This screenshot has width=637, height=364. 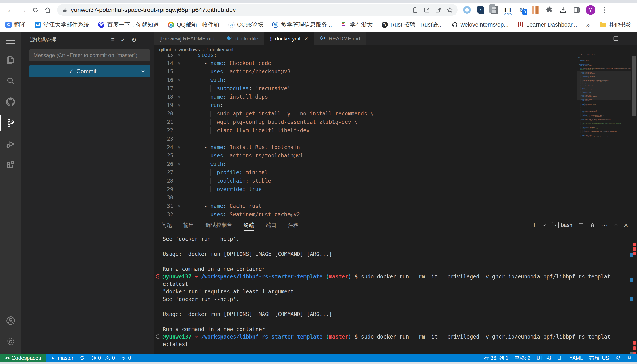 I want to click on bullets-extension-icon, so click(x=536, y=10).